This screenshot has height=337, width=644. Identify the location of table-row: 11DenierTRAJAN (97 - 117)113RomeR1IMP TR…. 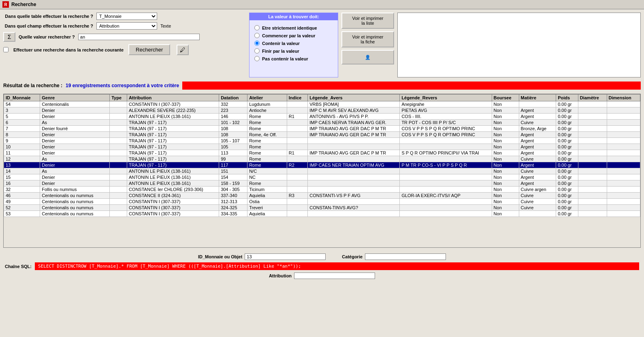
(322, 153).